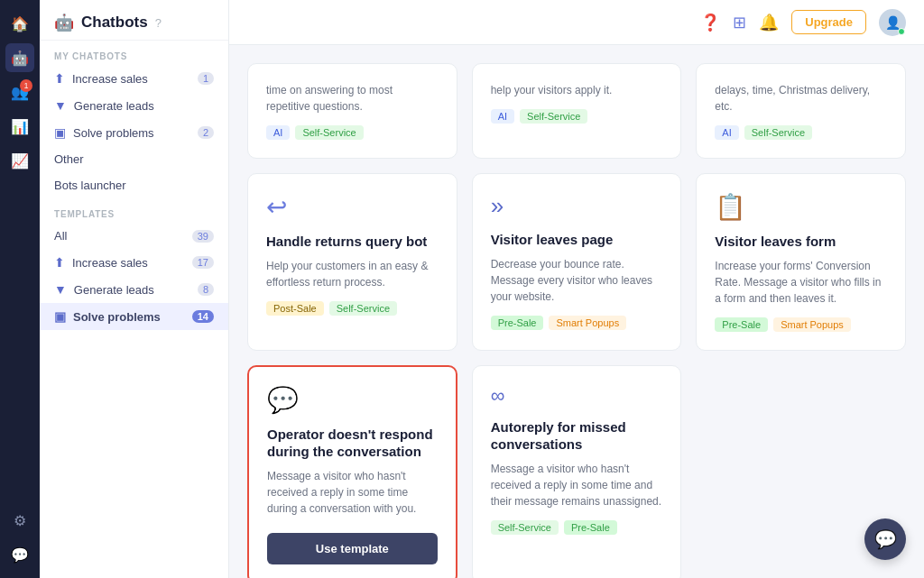  What do you see at coordinates (20, 58) in the screenshot?
I see `nav-chatbots: 🤖` at bounding box center [20, 58].